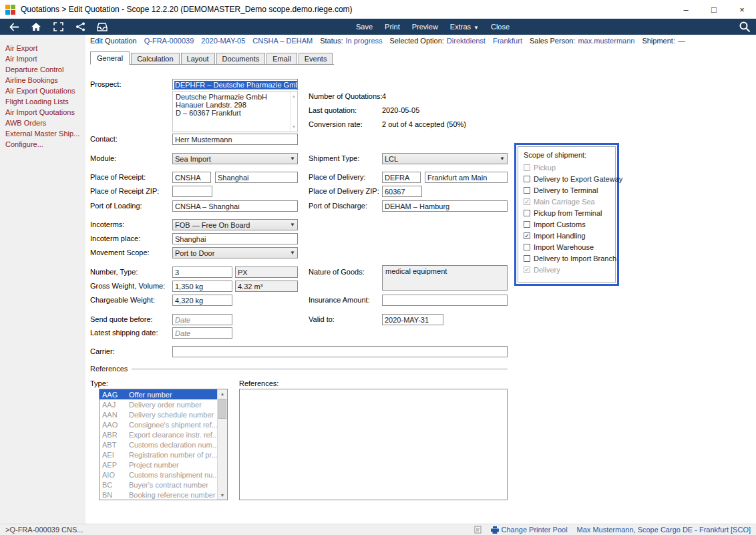 The image size is (756, 535). I want to click on incoterm-place-field: Shanghai, so click(235, 239).